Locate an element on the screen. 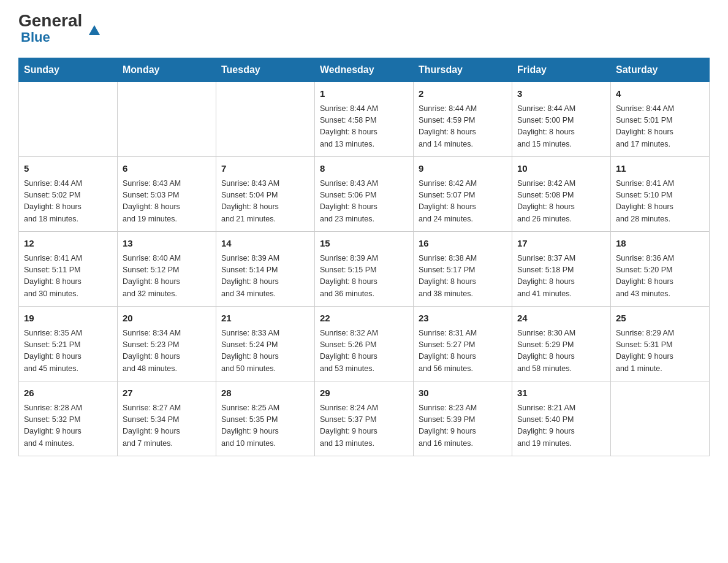 Image resolution: width=728 pixels, height=563 pixels. calendar-cell: 29Sunrise: 8:24 AMSunset: 5:37 PMDayligh… is located at coordinates (364, 419).